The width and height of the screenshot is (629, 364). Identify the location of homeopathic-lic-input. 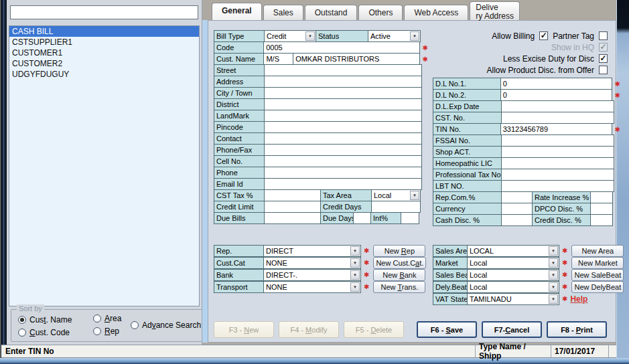
(557, 163).